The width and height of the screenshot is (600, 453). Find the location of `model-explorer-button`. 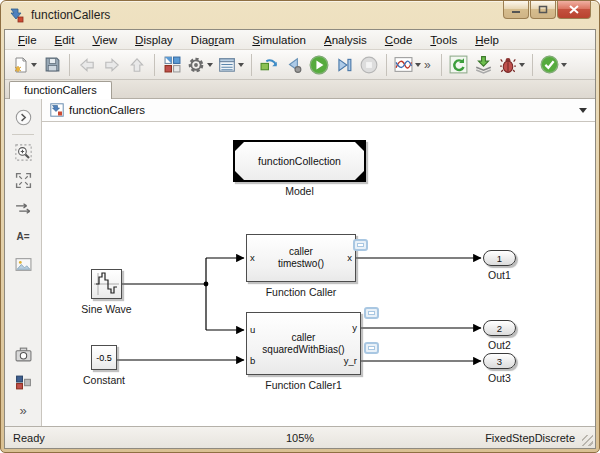

model-explorer-button is located at coordinates (231, 65).